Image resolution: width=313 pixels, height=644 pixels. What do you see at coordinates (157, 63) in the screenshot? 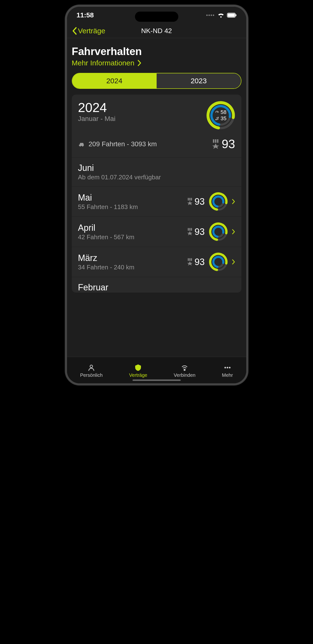
I see `more-info-link: Mehr Informationen` at bounding box center [157, 63].